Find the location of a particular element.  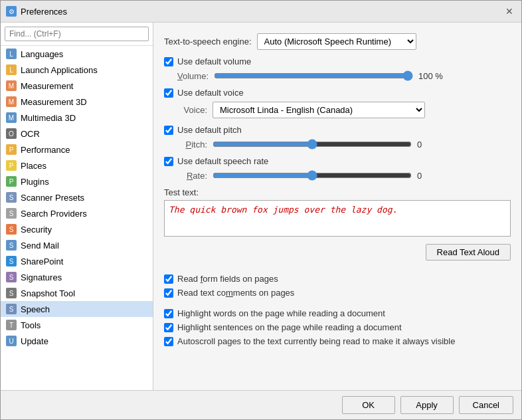

sidebar-item-update: UUpdate is located at coordinates (77, 341).